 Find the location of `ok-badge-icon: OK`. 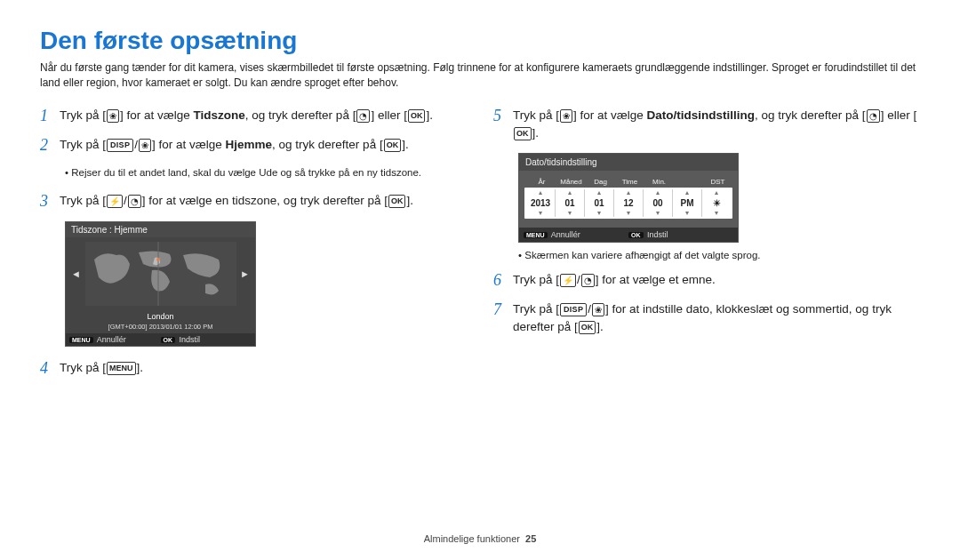

ok-badge-icon: OK is located at coordinates (169, 340).